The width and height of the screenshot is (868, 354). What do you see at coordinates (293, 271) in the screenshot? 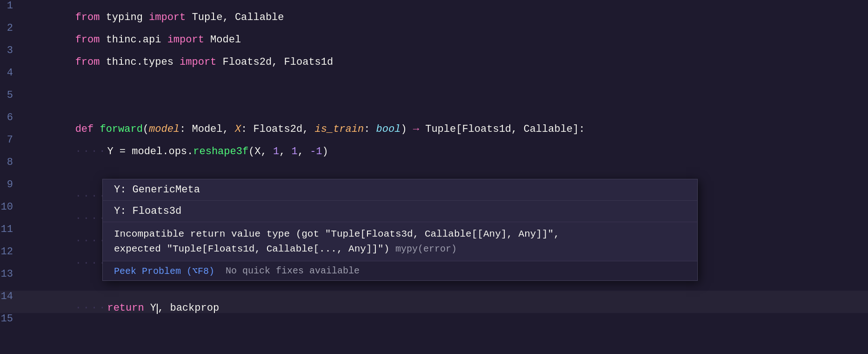
I see `no-quick-fixes-label: No quick fixes available` at bounding box center [293, 271].